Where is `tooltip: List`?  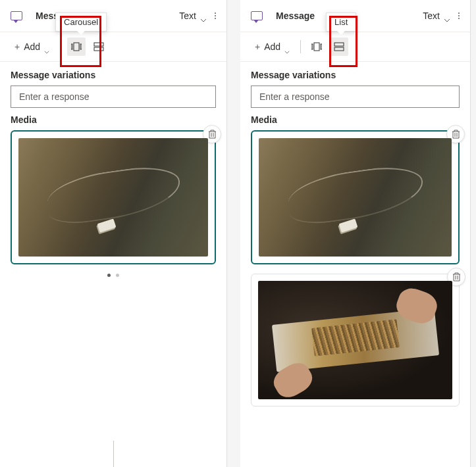
tooltip: List is located at coordinates (341, 22).